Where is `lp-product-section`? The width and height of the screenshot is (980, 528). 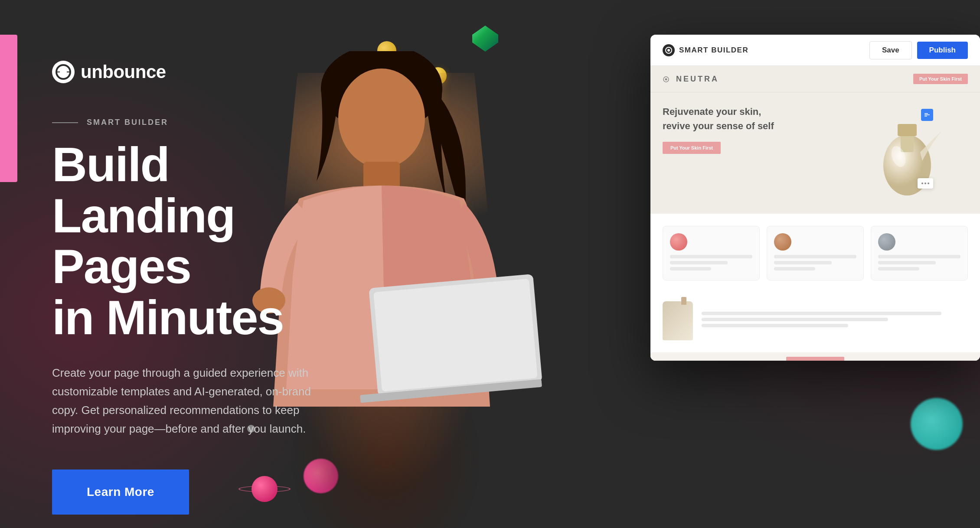 lp-product-section is located at coordinates (815, 323).